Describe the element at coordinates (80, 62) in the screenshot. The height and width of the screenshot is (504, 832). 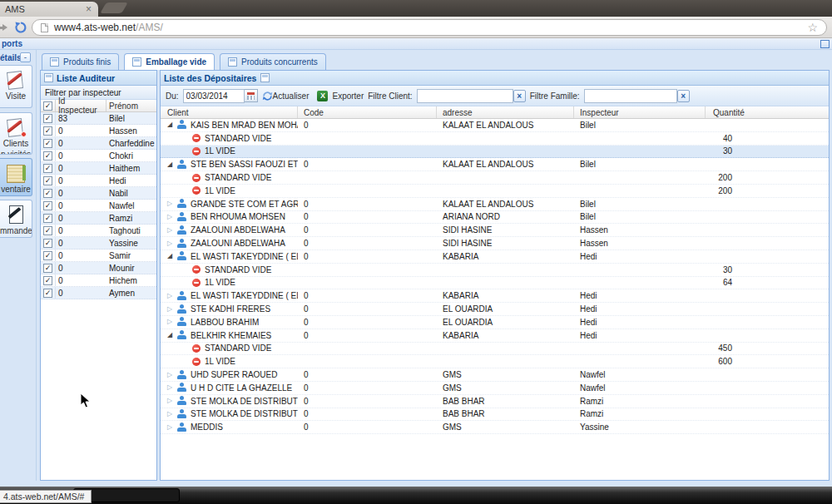
I see `tab-produits-finis: Produits finis` at that location.